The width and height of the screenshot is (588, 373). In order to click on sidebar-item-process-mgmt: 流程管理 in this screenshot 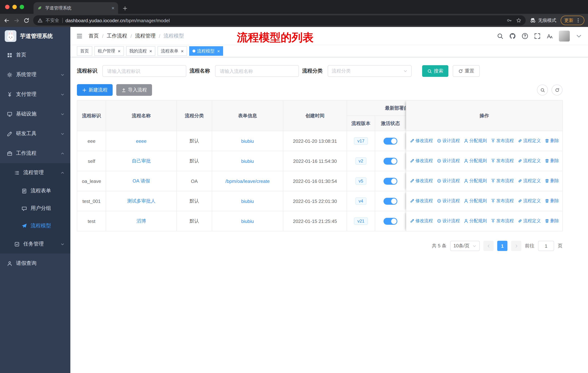, I will do `click(35, 173)`.